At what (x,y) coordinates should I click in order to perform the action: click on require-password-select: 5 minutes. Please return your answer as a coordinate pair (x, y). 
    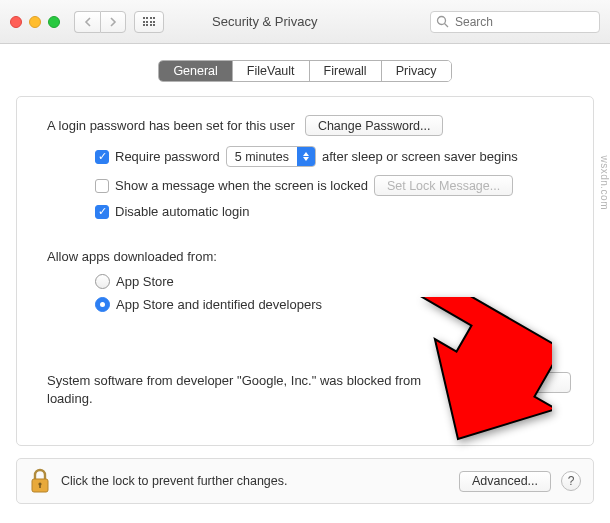
    Looking at the image, I should click on (271, 156).